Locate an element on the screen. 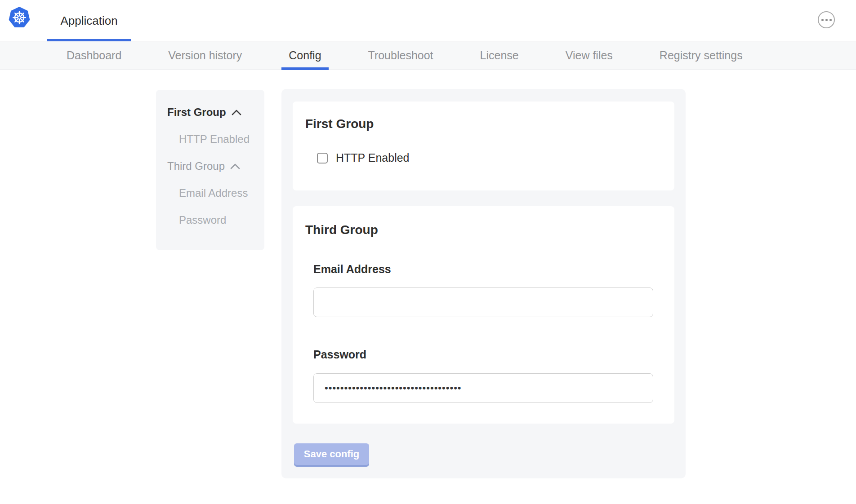 The width and height of the screenshot is (856, 504). http-enabled-field: HTTP Enabled is located at coordinates (363, 158).